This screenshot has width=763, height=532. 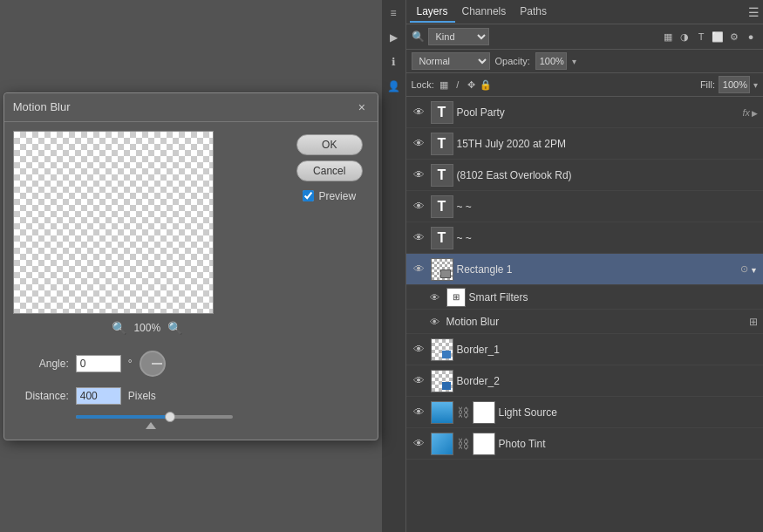 I want to click on fx-label: fx, so click(x=746, y=113).